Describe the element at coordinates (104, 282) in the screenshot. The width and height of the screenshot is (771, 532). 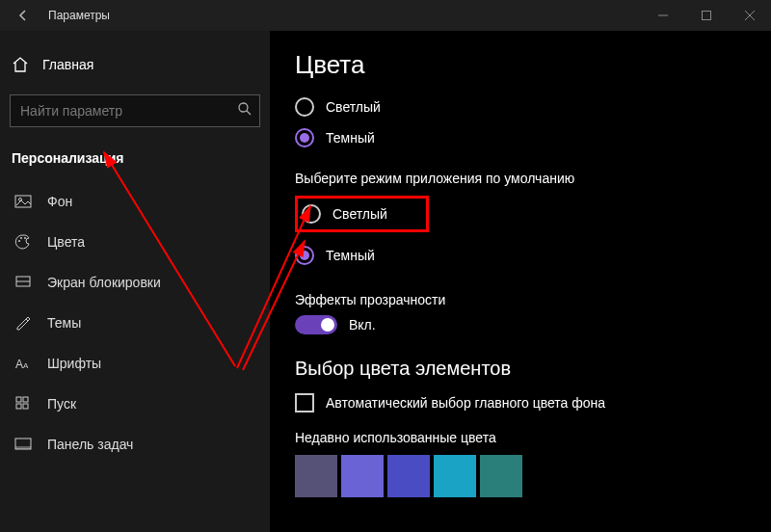
I see `sidebar-item-label: Экран блокировки` at that location.